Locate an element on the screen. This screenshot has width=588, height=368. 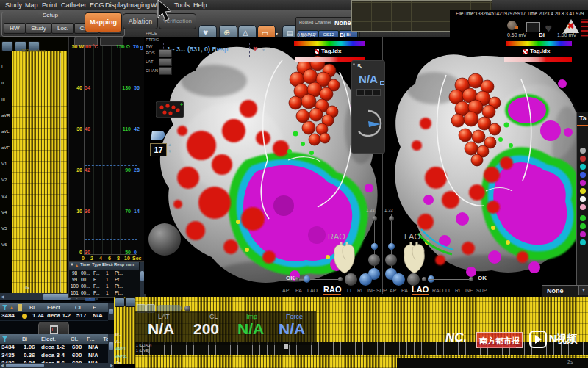
map-dropdown-arrow: ▾ is located at coordinates (263, 50).